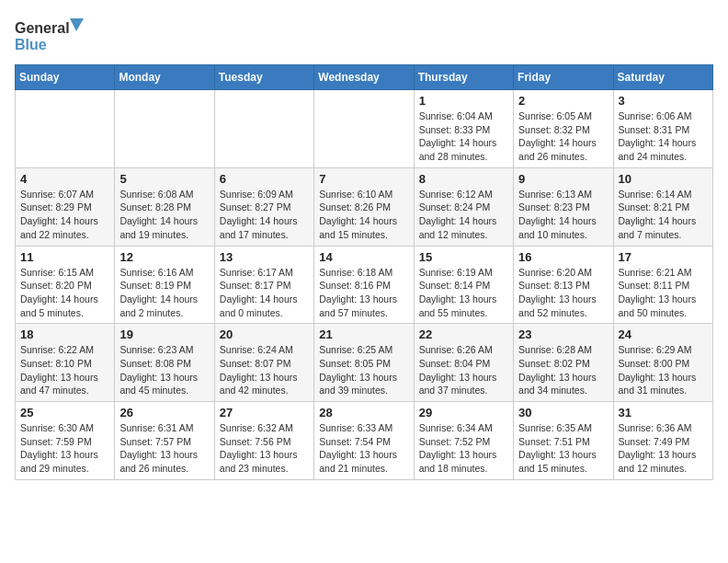 This screenshot has width=728, height=563. What do you see at coordinates (265, 412) in the screenshot?
I see `day-number: 27` at bounding box center [265, 412].